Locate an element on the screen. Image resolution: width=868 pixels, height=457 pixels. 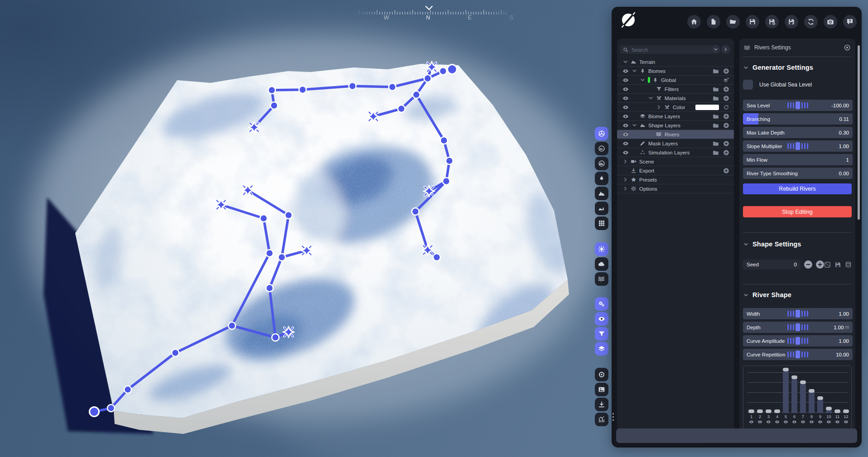
tree-row-scene: Scene is located at coordinates (675, 162).